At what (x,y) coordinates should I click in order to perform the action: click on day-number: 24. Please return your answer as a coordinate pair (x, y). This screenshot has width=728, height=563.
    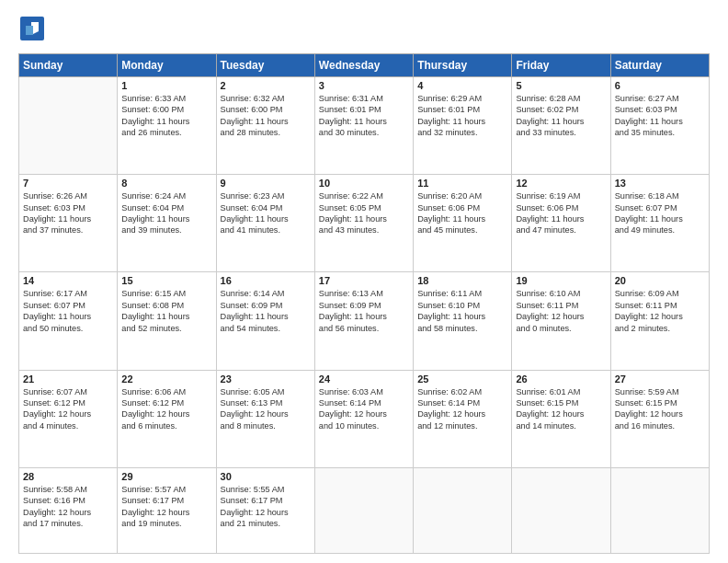
    Looking at the image, I should click on (364, 379).